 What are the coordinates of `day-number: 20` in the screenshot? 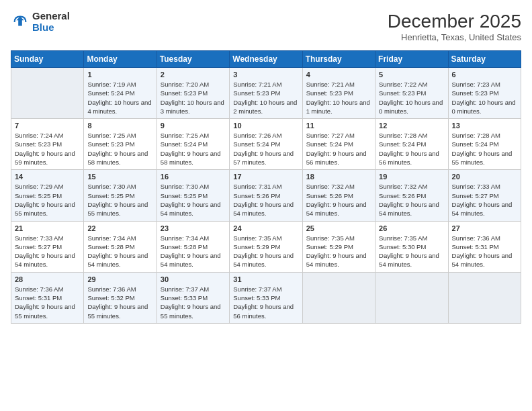 It's located at (485, 177).